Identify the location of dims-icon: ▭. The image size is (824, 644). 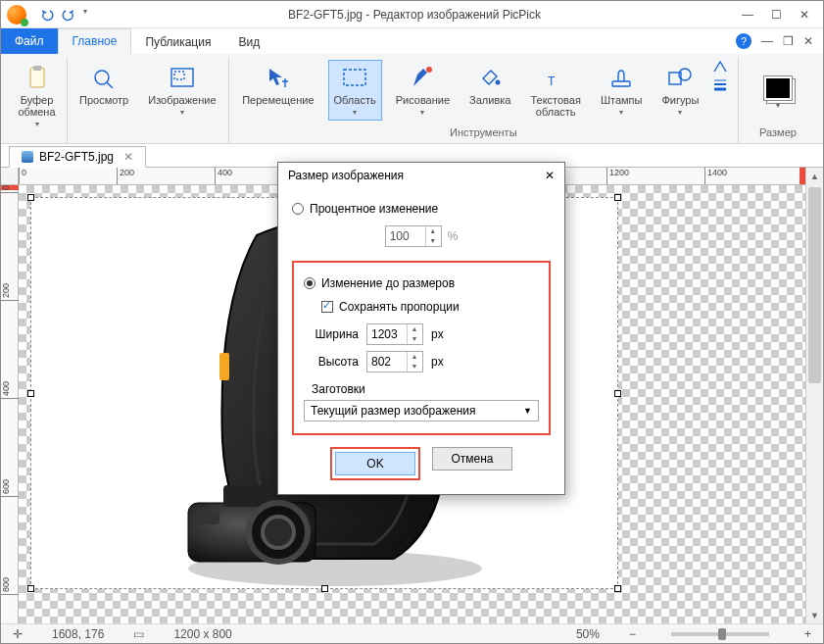
(139, 634).